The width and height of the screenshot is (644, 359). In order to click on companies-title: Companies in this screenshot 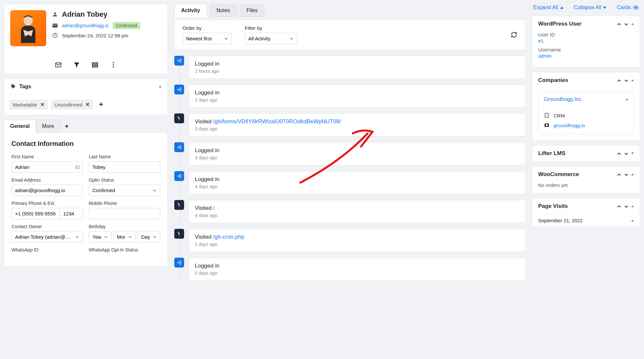, I will do `click(553, 80)`.